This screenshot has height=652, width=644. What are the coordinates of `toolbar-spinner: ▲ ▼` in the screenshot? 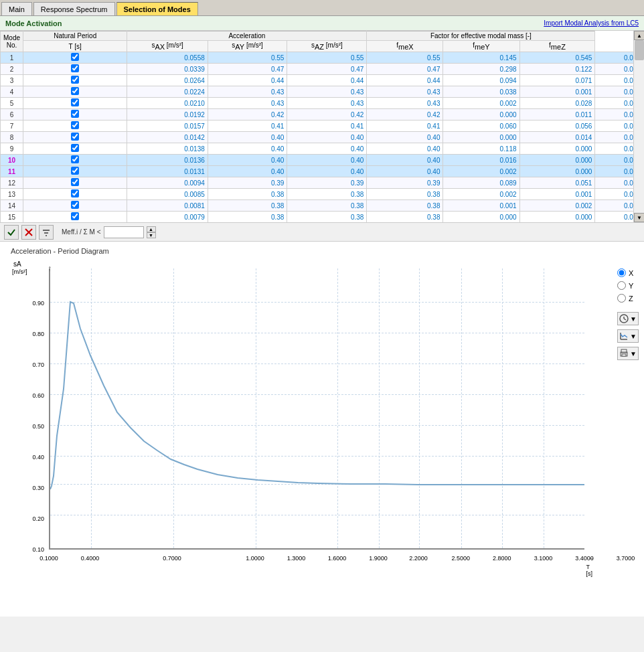 It's located at (151, 232).